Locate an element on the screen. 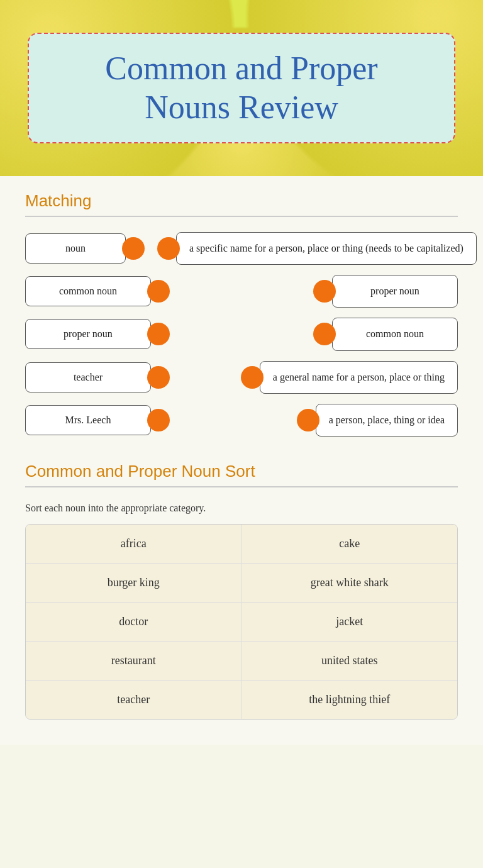 The width and height of the screenshot is (483, 868). match-left-1: noun is located at coordinates (85, 248).